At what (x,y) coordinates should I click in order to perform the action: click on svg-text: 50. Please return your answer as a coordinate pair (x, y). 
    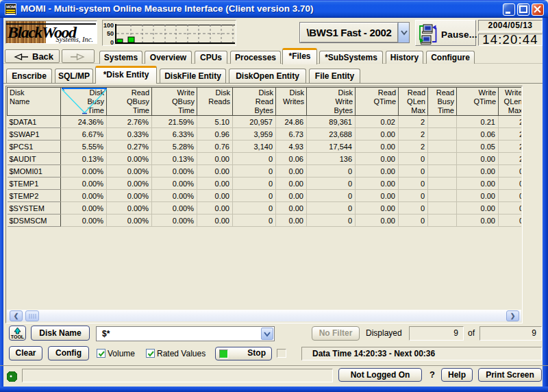
    Looking at the image, I should click on (110, 34).